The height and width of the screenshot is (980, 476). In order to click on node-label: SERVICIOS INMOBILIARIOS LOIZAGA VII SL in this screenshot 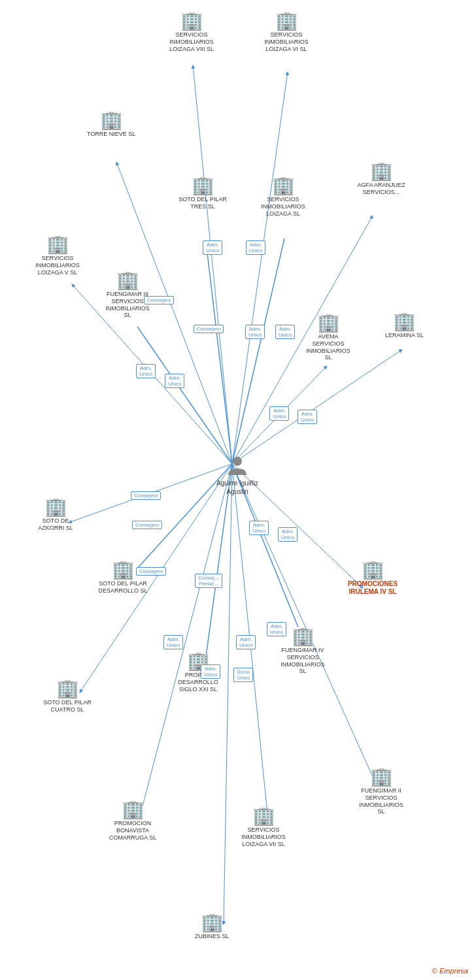, I will do `click(264, 837)`.